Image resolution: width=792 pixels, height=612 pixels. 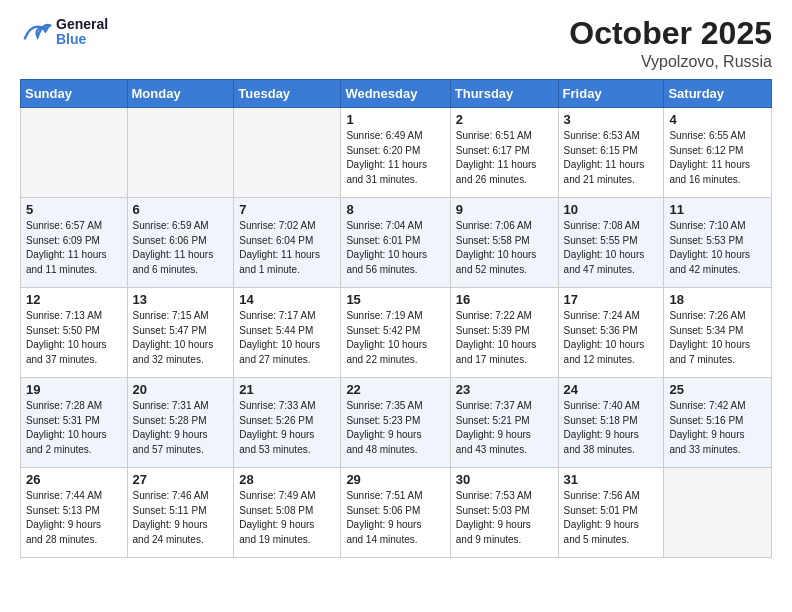 I want to click on day-info: Sunrise: 7:37 AM Sunset: 5:21 PM Dayligh…, so click(x=504, y=428).